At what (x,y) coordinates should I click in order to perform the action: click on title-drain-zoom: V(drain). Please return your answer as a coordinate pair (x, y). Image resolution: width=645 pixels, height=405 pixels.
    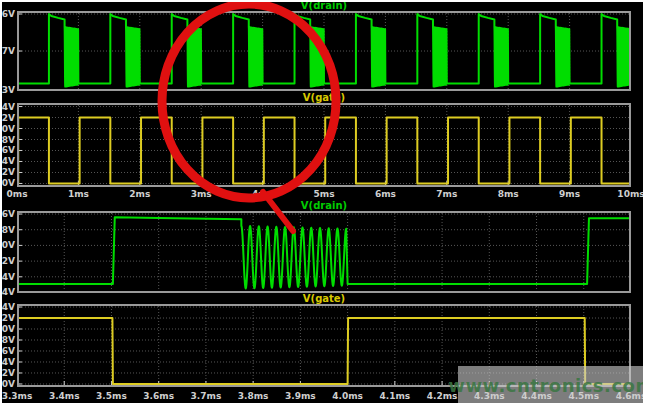
    Looking at the image, I should click on (324, 206).